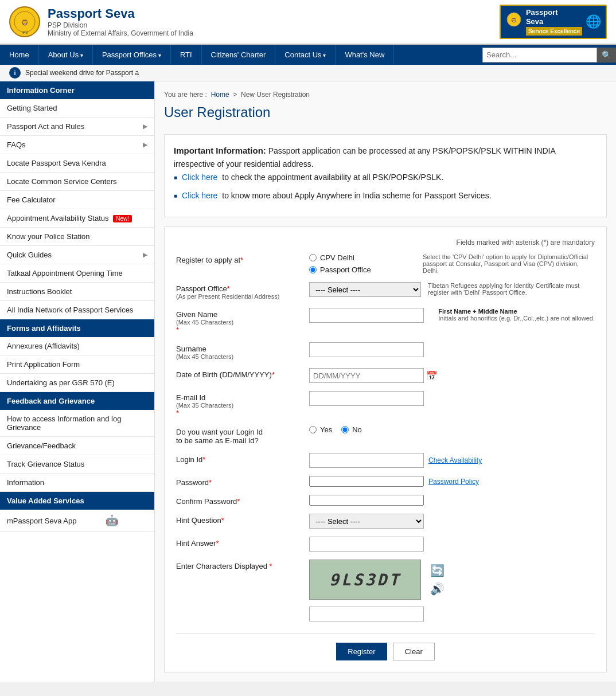 This screenshot has height=696, width=616. Describe the element at coordinates (77, 145) in the screenshot. I see `sidebar-item-faqs: FAQs ▶` at that location.